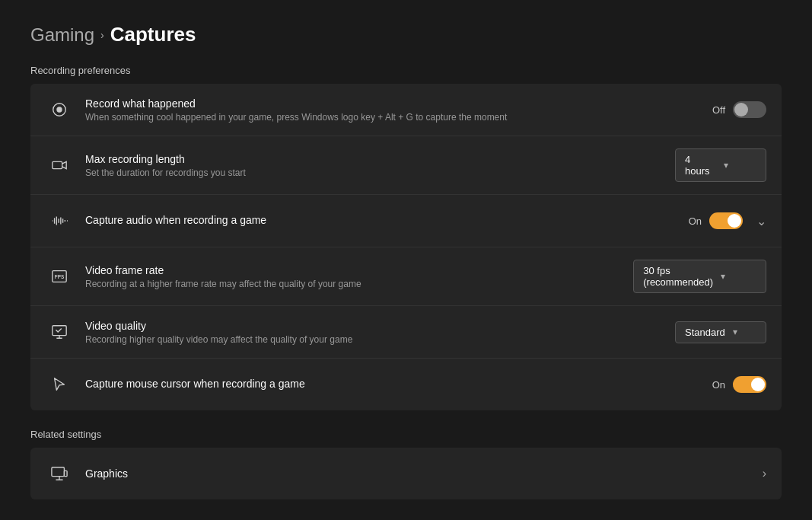 This screenshot has height=520, width=812. Describe the element at coordinates (59, 384) in the screenshot. I see `capture-mouse-icon` at that location.